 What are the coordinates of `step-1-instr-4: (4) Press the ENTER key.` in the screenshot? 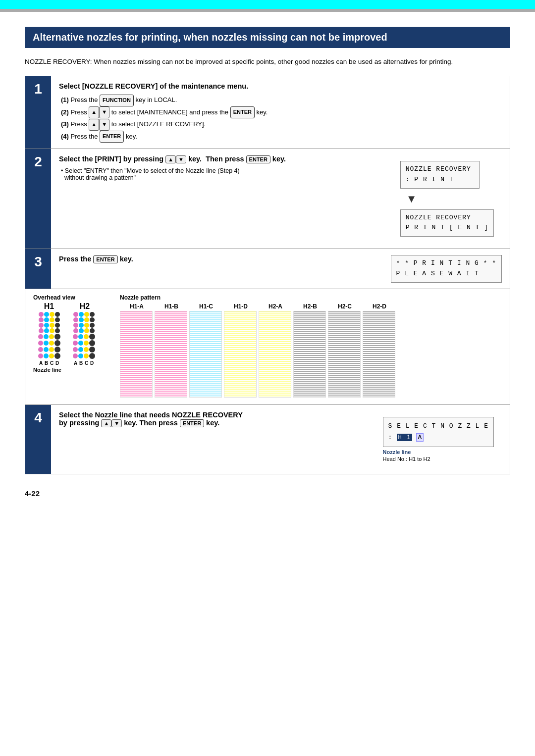 It's located at (281, 137).